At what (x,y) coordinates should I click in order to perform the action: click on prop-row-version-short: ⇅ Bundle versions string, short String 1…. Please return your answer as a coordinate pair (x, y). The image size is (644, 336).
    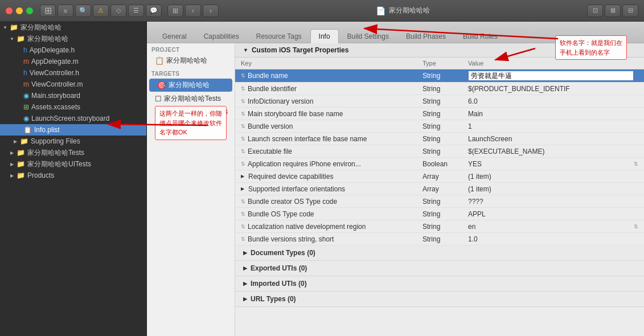
    Looking at the image, I should click on (440, 239).